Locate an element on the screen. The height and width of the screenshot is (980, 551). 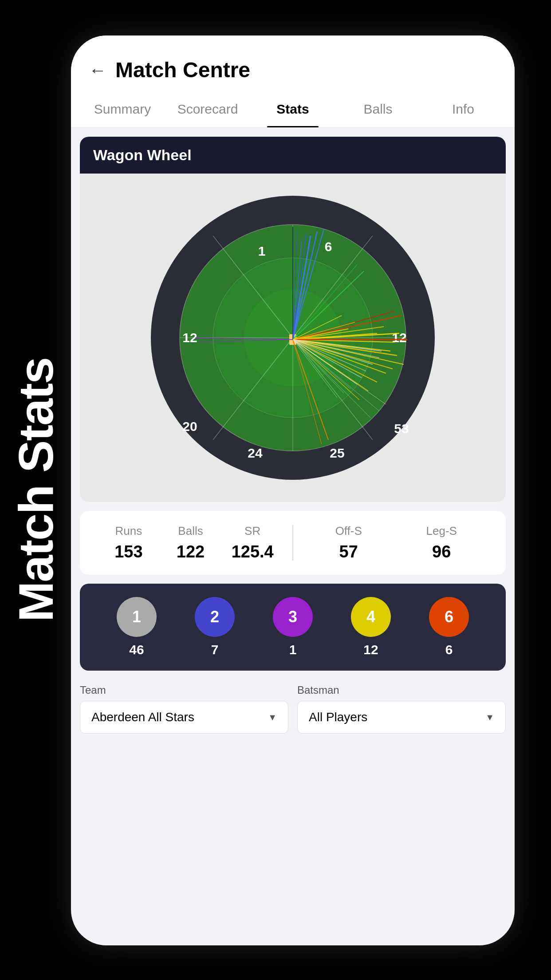
run-ball-2: 2 7 is located at coordinates (215, 627).